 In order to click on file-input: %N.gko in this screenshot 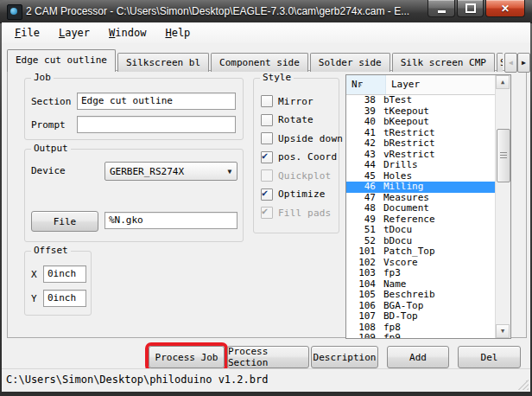, I will do `click(171, 220)`.